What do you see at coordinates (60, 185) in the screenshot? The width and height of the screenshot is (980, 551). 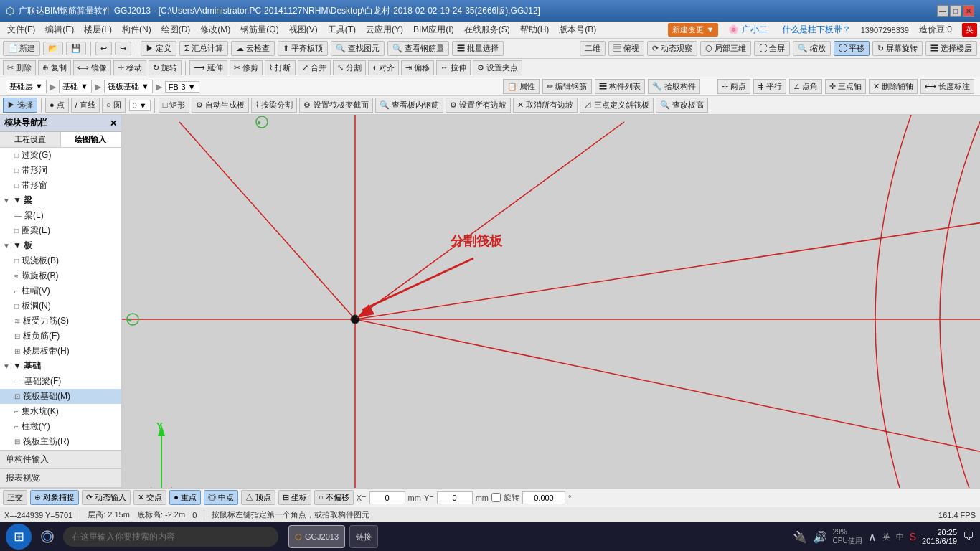 I see `tree-item-2: □带形窗` at bounding box center [60, 185].